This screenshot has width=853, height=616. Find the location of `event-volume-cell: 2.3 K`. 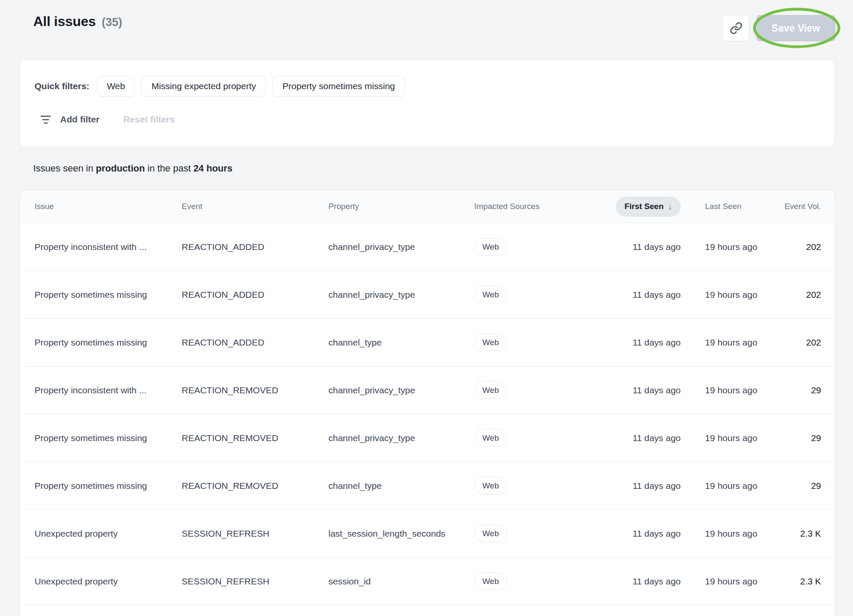

event-volume-cell: 2.3 K is located at coordinates (804, 534).